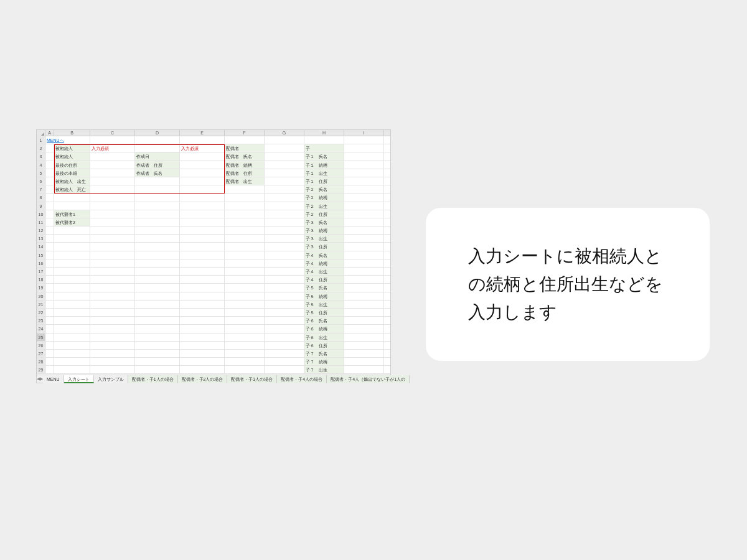 This screenshot has width=747, height=560. What do you see at coordinates (203, 380) in the screenshot?
I see `sheet-tab-4: 配偶者・子2人の場合` at bounding box center [203, 380].